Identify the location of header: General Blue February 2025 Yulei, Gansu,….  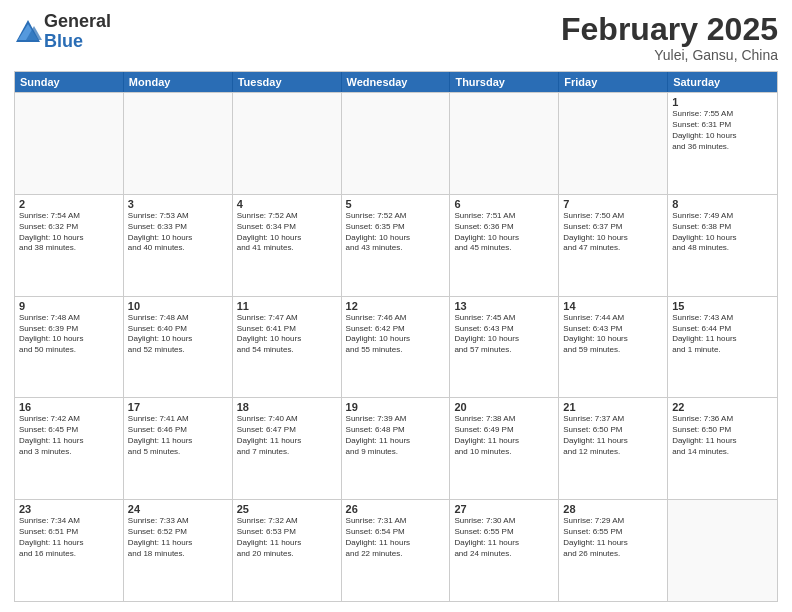
(396, 38).